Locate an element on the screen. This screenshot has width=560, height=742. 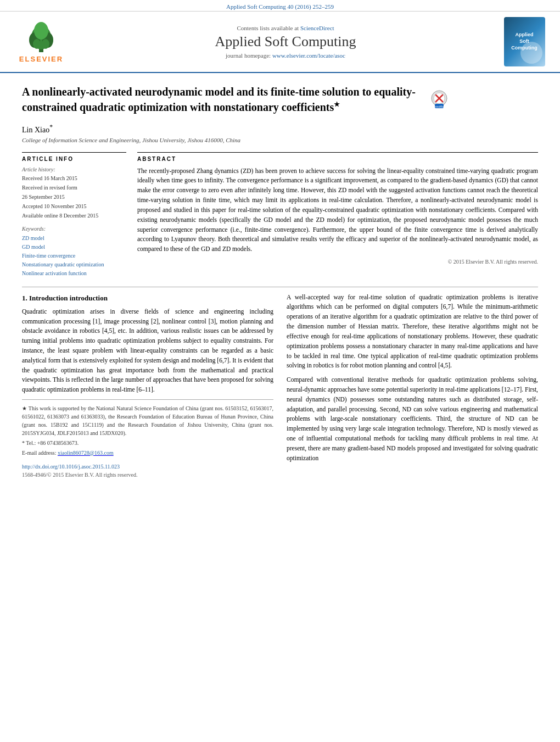
journal-url: www.elsevier.com/locate/asoc is located at coordinates (309, 55).